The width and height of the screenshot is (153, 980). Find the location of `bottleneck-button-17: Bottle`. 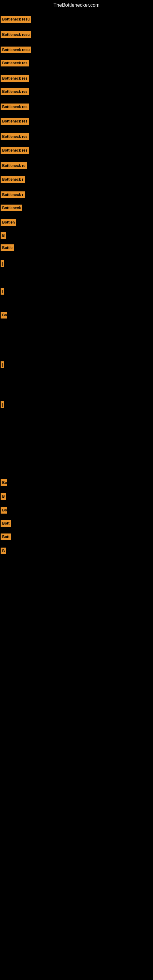

bottleneck-button-17: Bottle is located at coordinates (8, 248).